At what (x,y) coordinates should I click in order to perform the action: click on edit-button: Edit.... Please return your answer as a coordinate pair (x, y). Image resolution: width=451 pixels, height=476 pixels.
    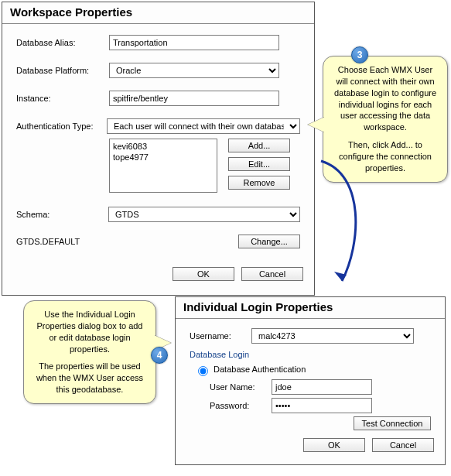
    Looking at the image, I should click on (259, 164).